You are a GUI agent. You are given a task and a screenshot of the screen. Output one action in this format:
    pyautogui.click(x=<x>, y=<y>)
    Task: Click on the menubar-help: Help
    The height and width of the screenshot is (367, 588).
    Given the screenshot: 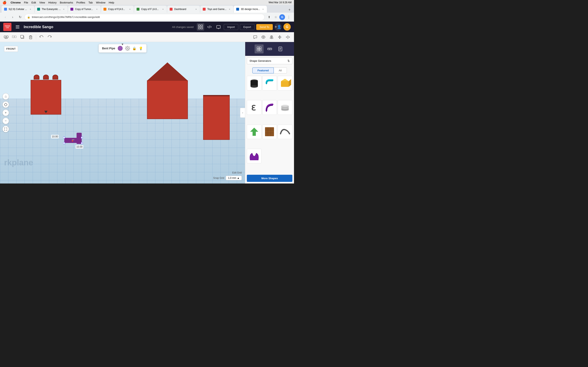 What is the action you would take?
    pyautogui.click(x=112, y=2)
    